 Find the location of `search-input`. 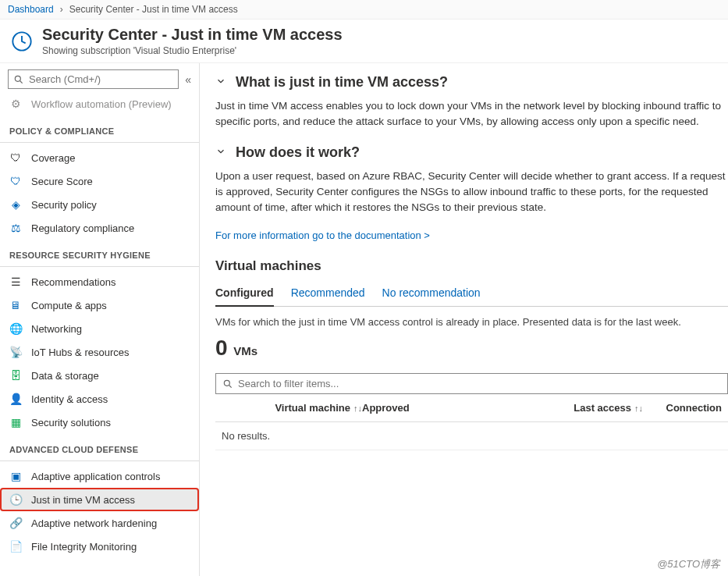

search-input is located at coordinates (101, 80).